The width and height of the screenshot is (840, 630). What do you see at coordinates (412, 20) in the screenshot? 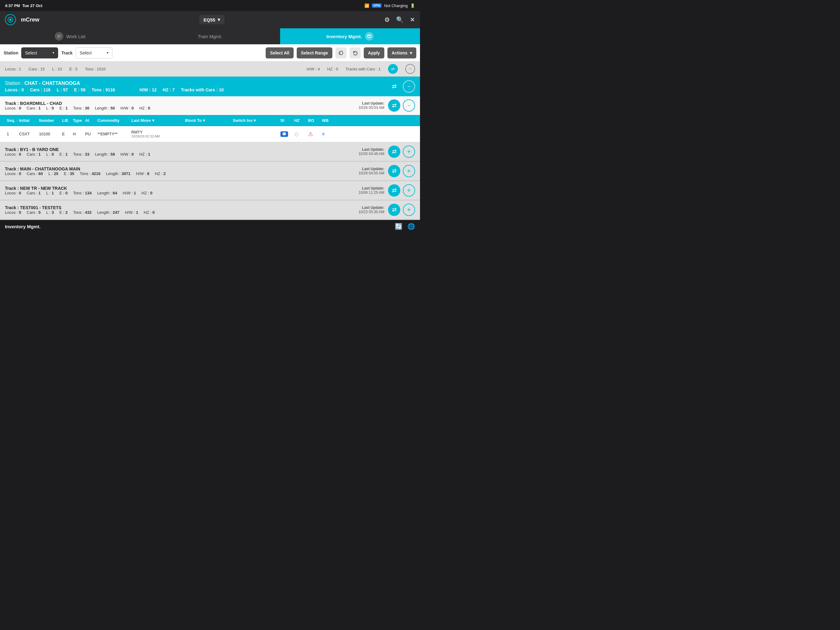
I see `close-icon: ✕` at bounding box center [412, 20].